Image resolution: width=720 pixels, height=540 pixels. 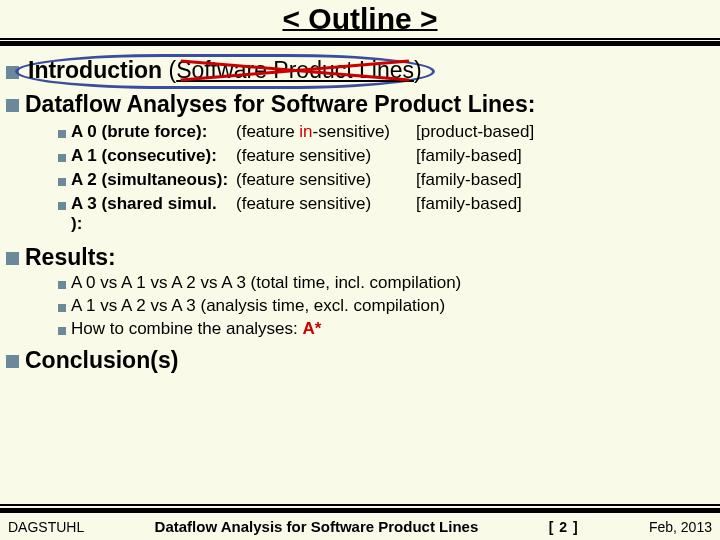 I want to click on dataflow-label: Dataflow Analyses for Software Product L…, so click(x=280, y=104).